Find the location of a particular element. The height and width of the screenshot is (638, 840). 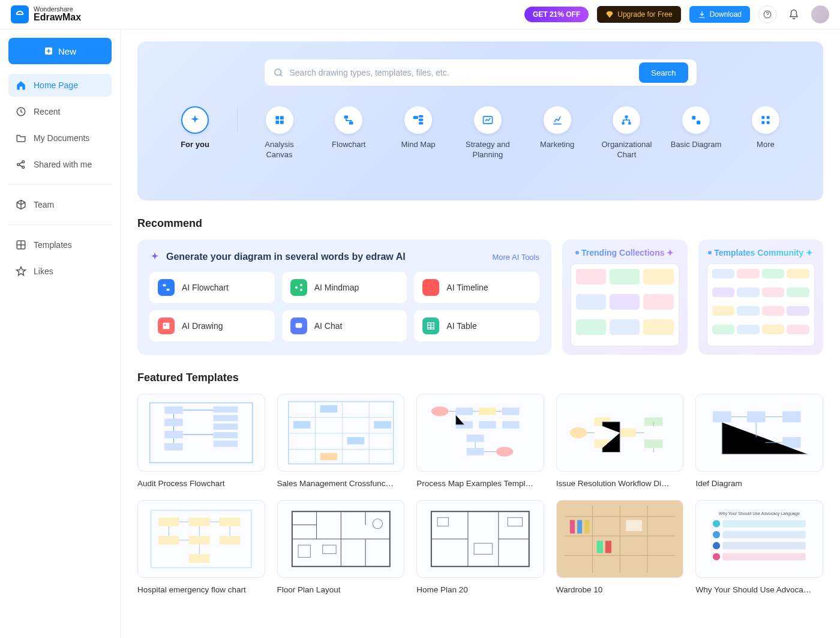

download-button: Download is located at coordinates (720, 14).